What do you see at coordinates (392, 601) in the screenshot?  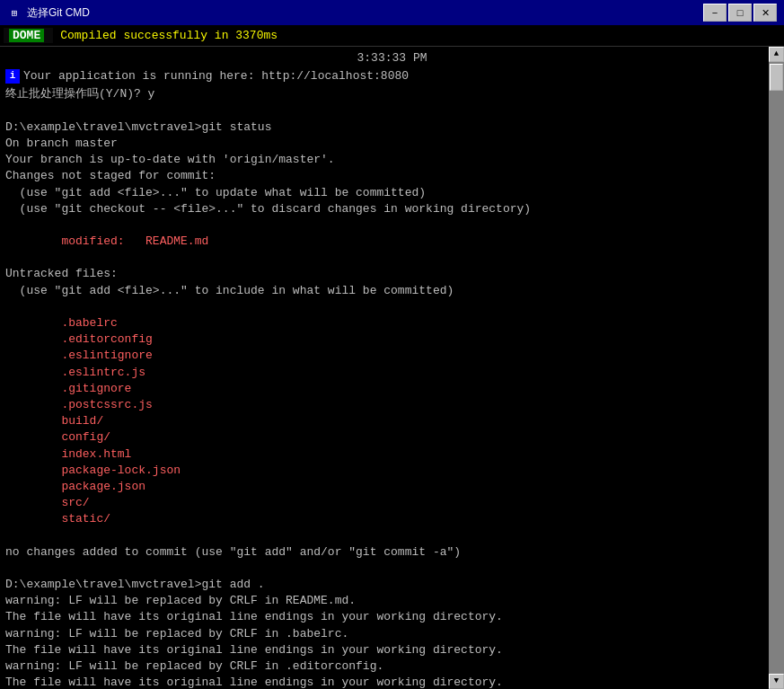 I see `warning-1: warning: LF will be replaced by CRLF in …` at bounding box center [392, 601].